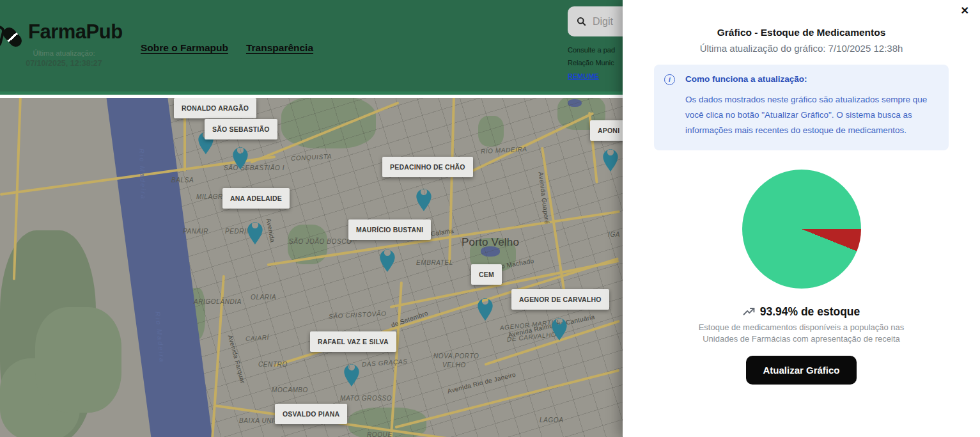 This screenshot has height=437, width=980. I want to click on last-update-value: 07/10/2025, 12:38:27, so click(64, 63).